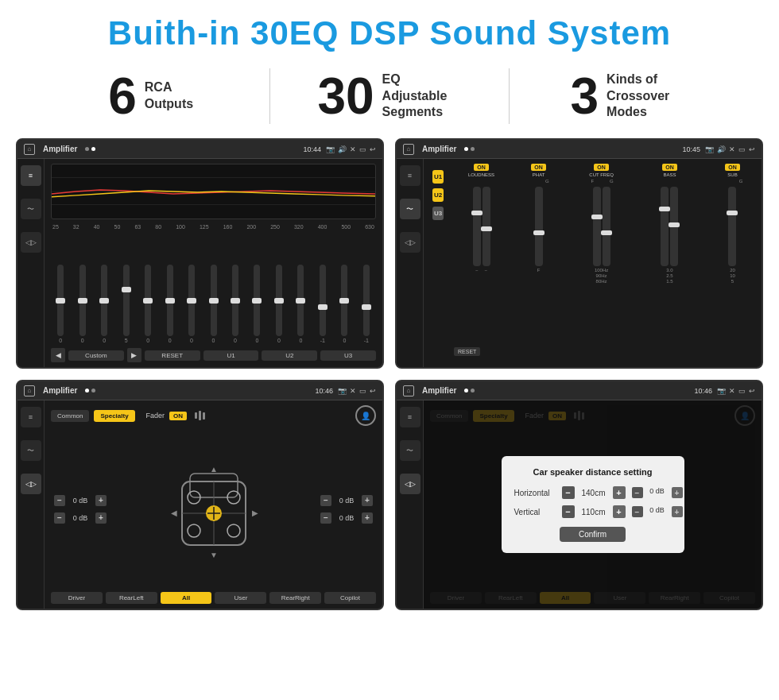 This screenshot has height=700, width=779. I want to click on front-right-minus: −, so click(326, 501).